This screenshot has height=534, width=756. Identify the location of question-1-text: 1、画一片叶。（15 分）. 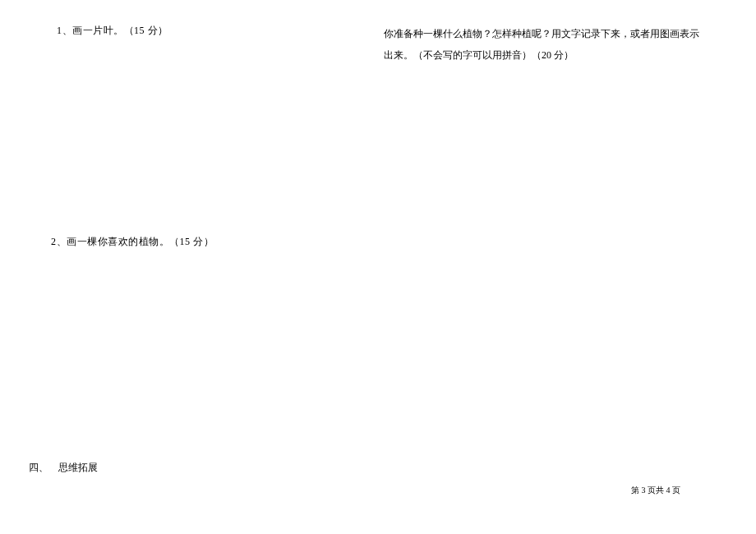
(113, 30).